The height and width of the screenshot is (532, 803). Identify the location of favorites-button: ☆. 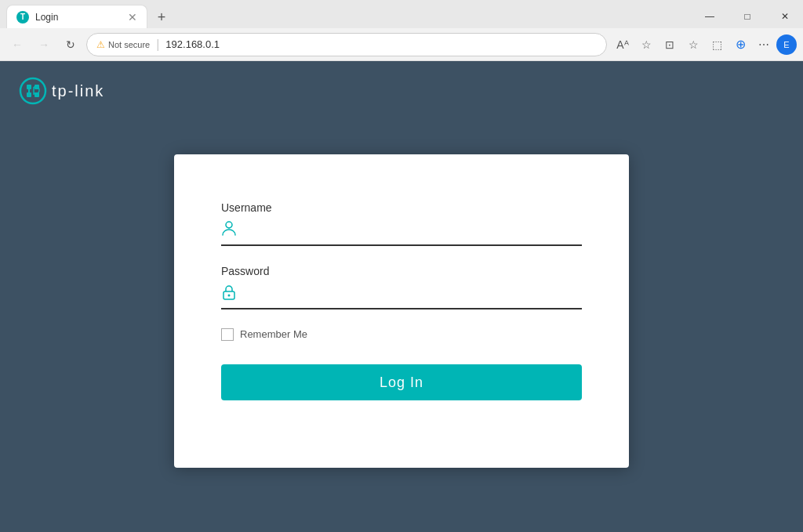
(646, 45).